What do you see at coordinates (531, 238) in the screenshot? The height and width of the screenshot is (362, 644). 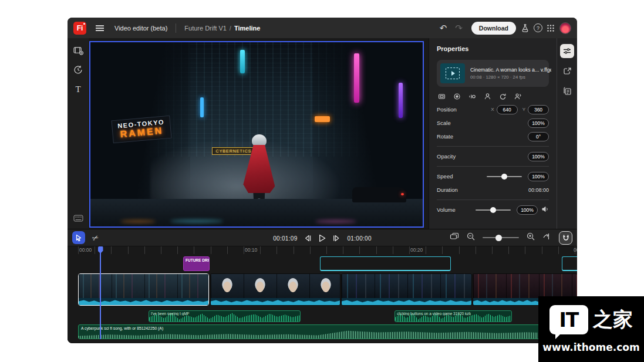 I see `zoom-in-icon` at bounding box center [531, 238].